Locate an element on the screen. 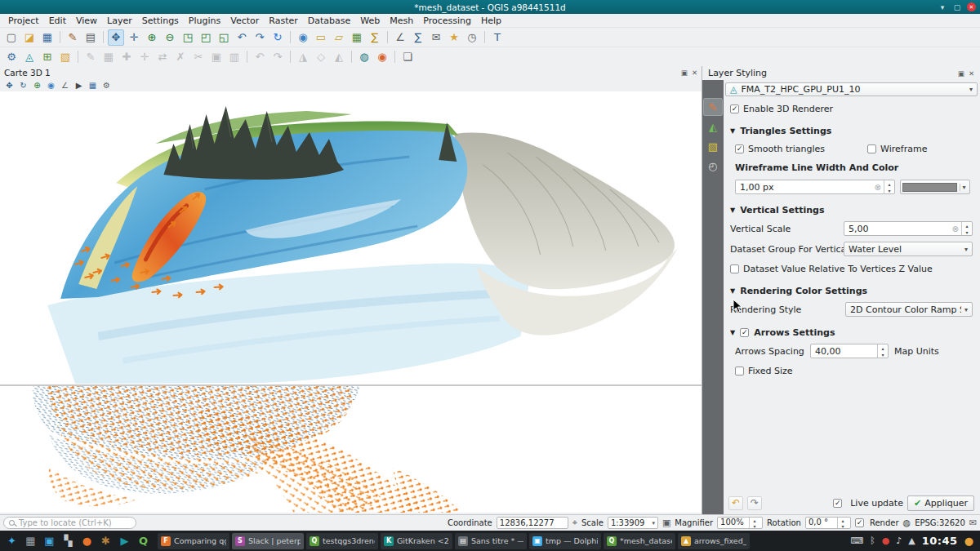  cut-features-icon: ✂ is located at coordinates (198, 57).